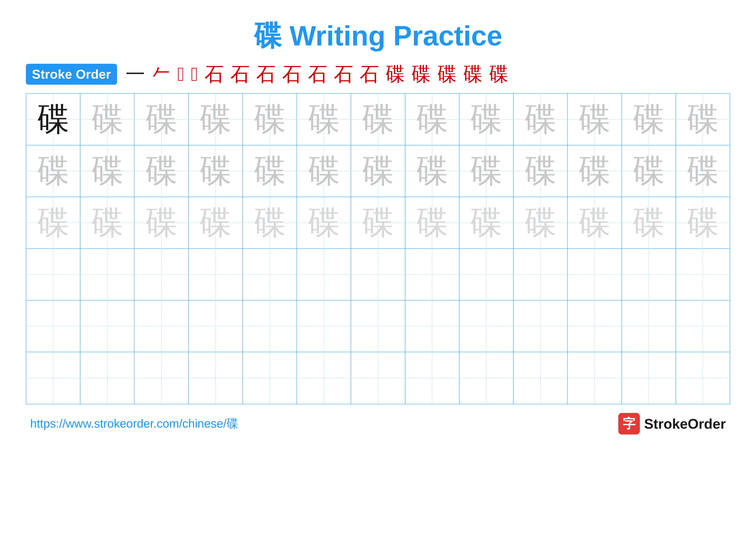  Describe the element at coordinates (487, 223) in the screenshot. I see `cell-3-9: 碟` at that location.